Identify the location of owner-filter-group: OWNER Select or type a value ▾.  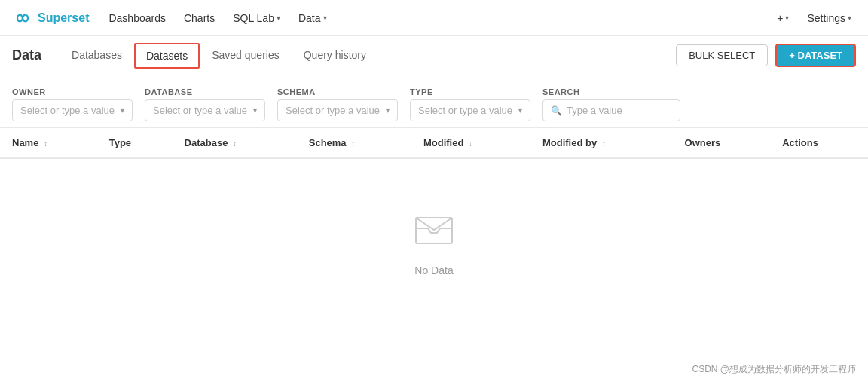
(72, 104).